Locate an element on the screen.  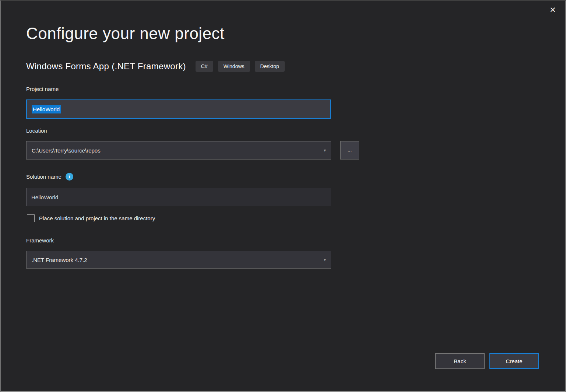
create-button: Create is located at coordinates (514, 361).